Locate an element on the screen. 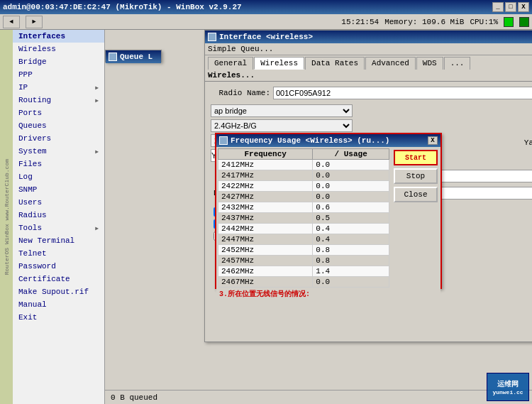 This screenshot has height=404, width=532. menu-bar: ◄ ► 15:21:54 Memory: 109.6 MiB CPU:1% is located at coordinates (266, 22).